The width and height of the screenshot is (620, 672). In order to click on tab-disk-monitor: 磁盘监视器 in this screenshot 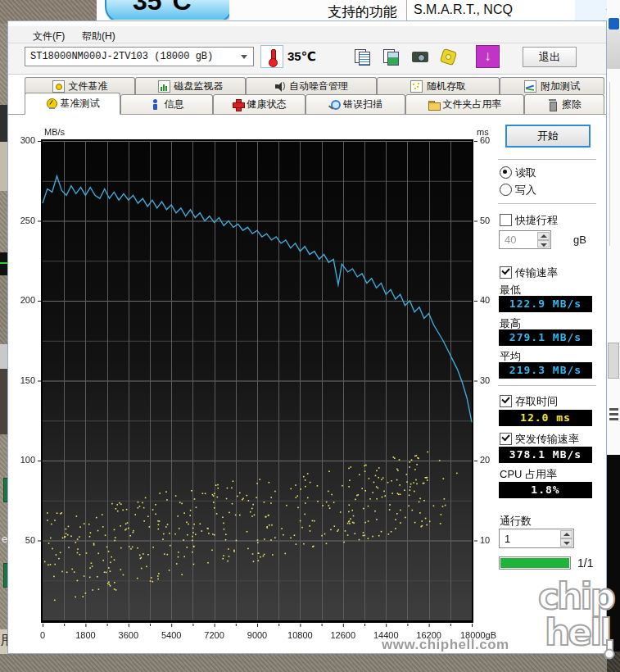, I will do `click(190, 85)`.